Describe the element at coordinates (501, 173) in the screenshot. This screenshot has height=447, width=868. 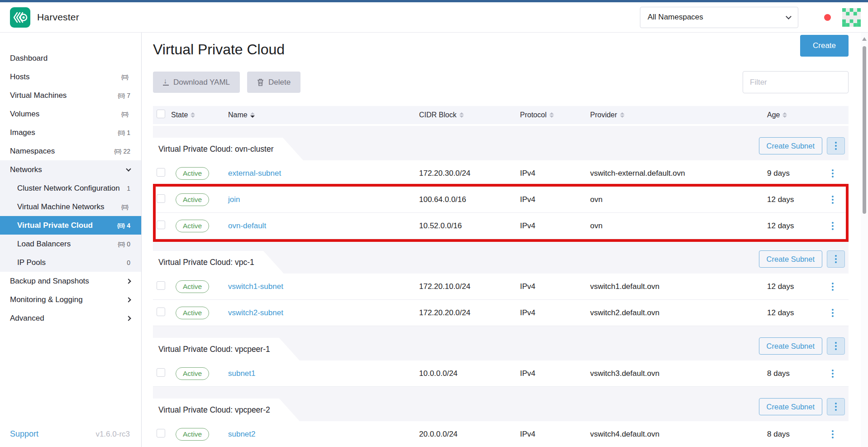
I see `table-row: Active external-subnet 172.20.30.0/24 IP…` at that location.